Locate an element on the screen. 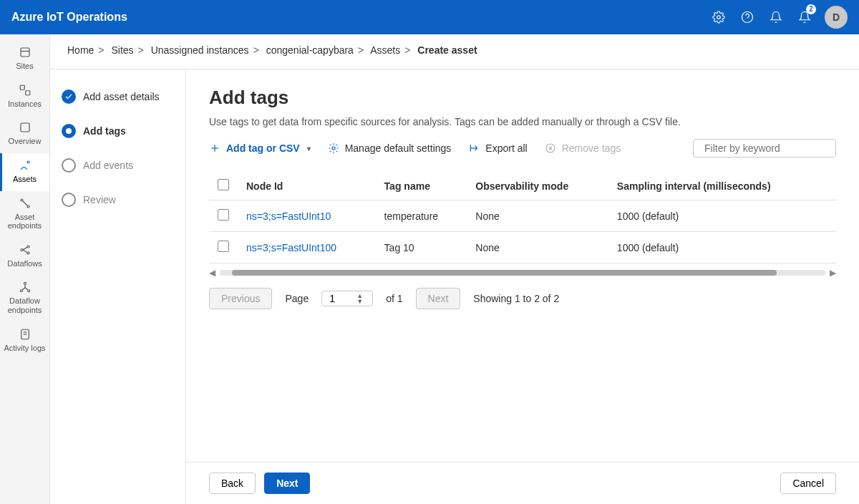 Image resolution: width=859 pixels, height=504 pixels. col-queue: Qu is located at coordinates (832, 186).